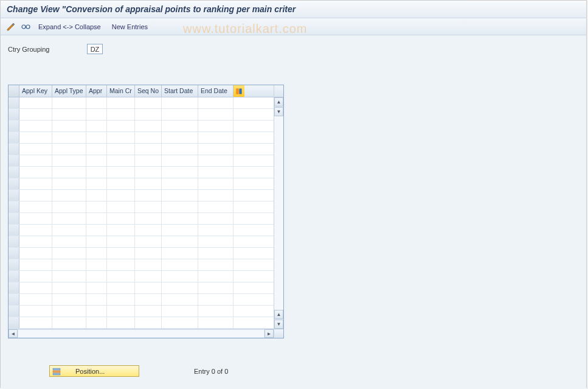  I want to click on ctry-grouping-input, so click(95, 49).